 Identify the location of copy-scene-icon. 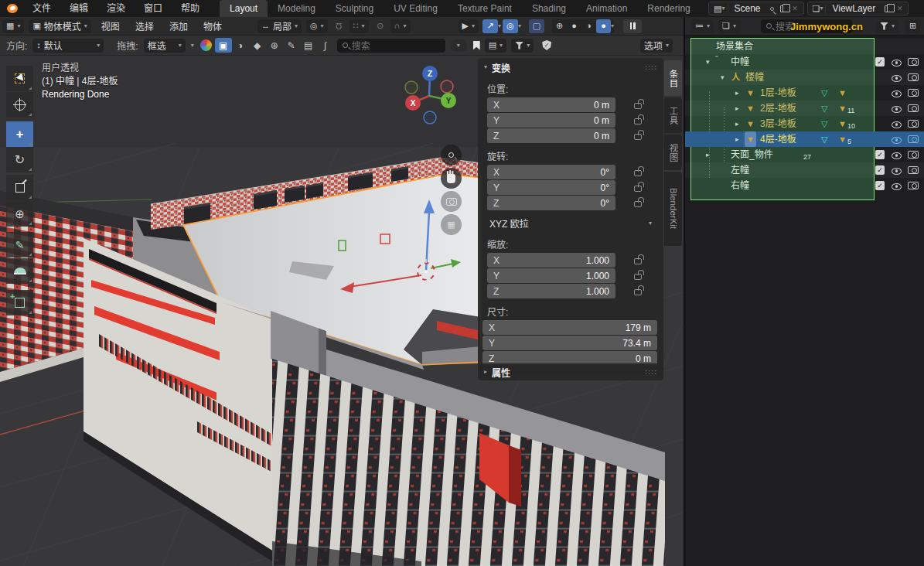
(783, 9).